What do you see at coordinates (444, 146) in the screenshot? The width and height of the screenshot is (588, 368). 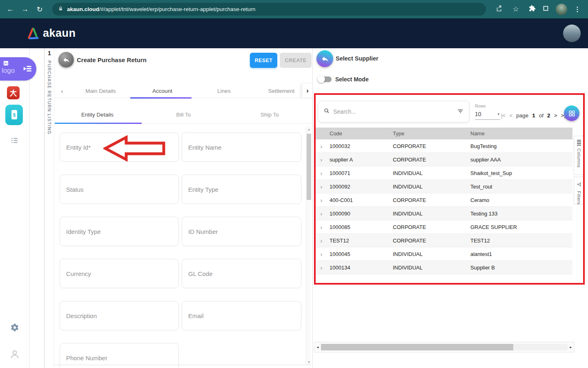 I see `table-row: › 1000032 CORPORATE BugTesting` at bounding box center [444, 146].